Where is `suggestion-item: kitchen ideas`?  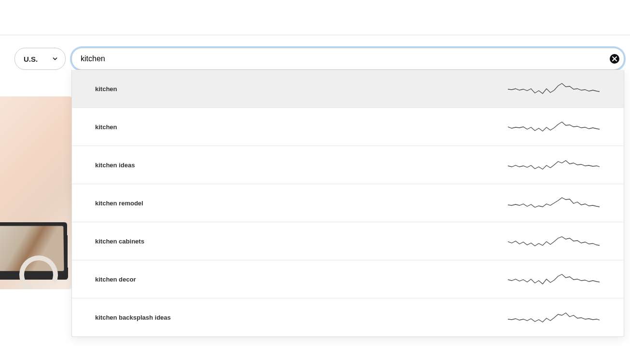 suggestion-item: kitchen ideas is located at coordinates (348, 165).